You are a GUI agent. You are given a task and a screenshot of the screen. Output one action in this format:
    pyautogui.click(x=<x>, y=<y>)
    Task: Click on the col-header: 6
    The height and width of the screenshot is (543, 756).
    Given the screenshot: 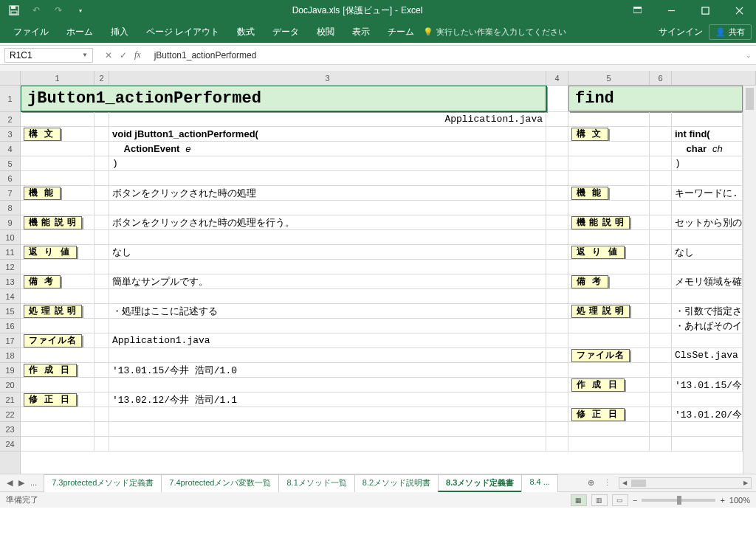 What is the action you would take?
    pyautogui.click(x=661, y=78)
    